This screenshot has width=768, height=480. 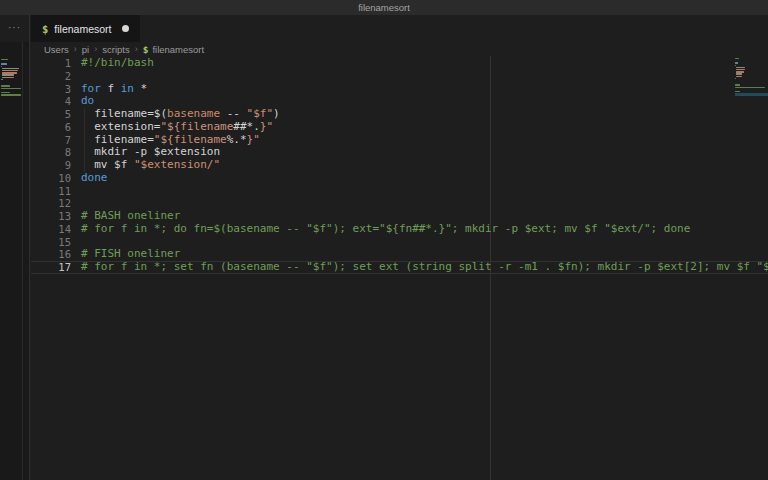 What do you see at coordinates (400, 64) in the screenshot?
I see `code-line: 1#!/bin/bash` at bounding box center [400, 64].